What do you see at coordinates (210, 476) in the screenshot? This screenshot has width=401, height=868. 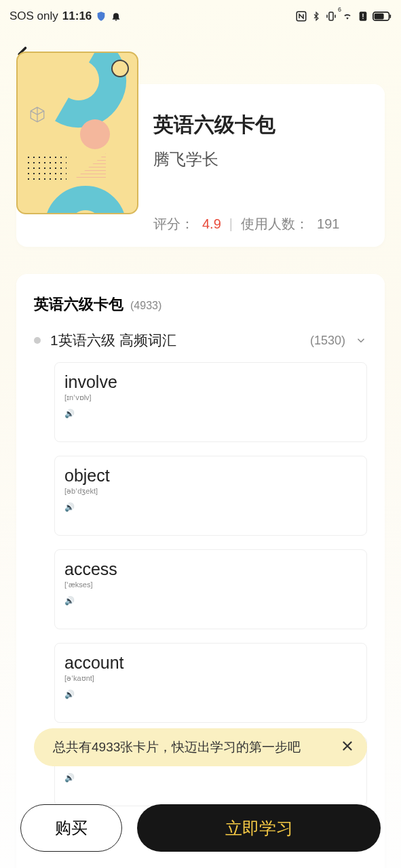 I see `word-text: object` at bounding box center [210, 476].